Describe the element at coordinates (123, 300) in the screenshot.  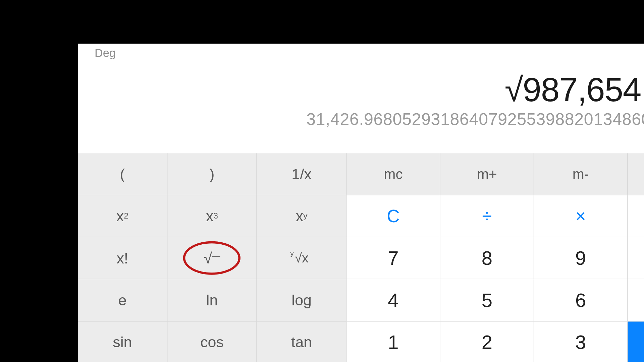
I see `e-button: e` at that location.